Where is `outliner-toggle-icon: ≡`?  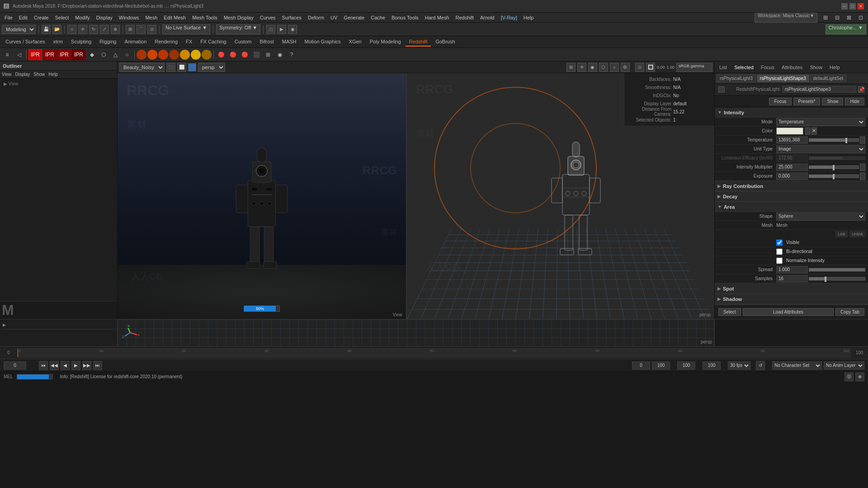
outliner-toggle-icon: ≡ is located at coordinates (7, 55).